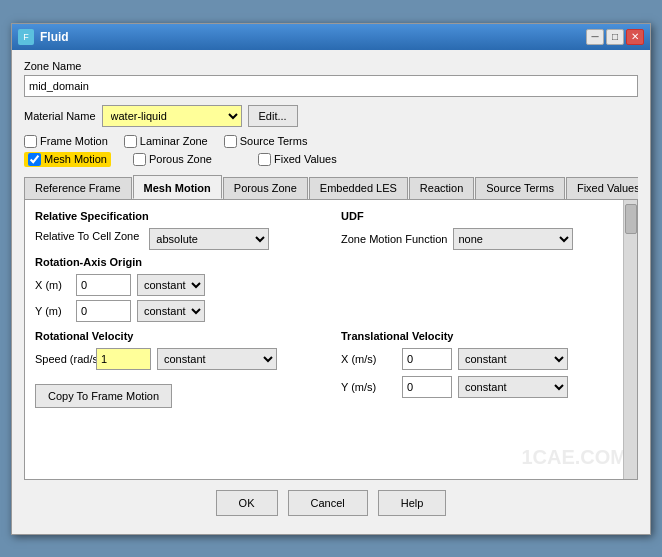 The width and height of the screenshot is (662, 557). Describe the element at coordinates (520, 188) in the screenshot. I see `tab-source-terms: Source Terms` at that location.